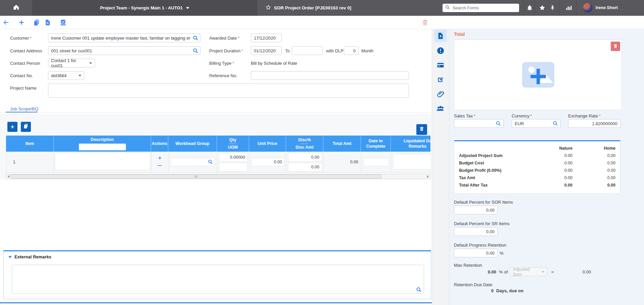 The height and width of the screenshot is (305, 644). I want to click on max-retention-label: Max Retention, so click(468, 265).